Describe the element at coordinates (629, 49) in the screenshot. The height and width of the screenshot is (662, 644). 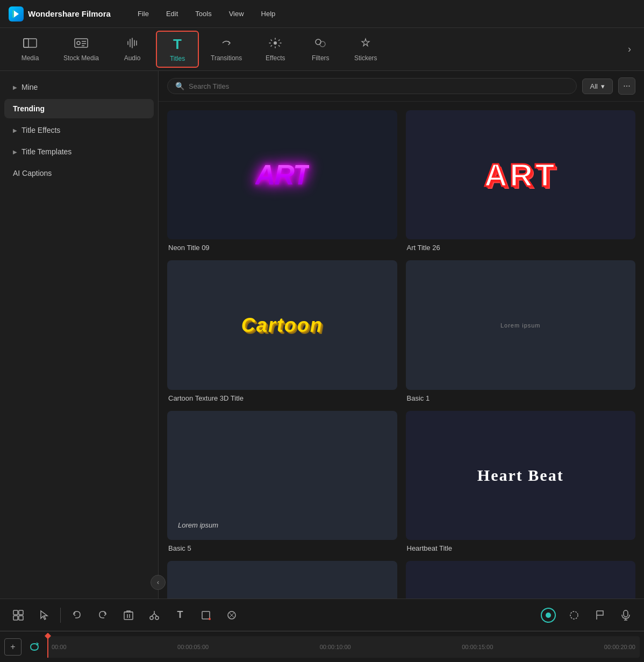
I see `nav-more-button: ›` at that location.